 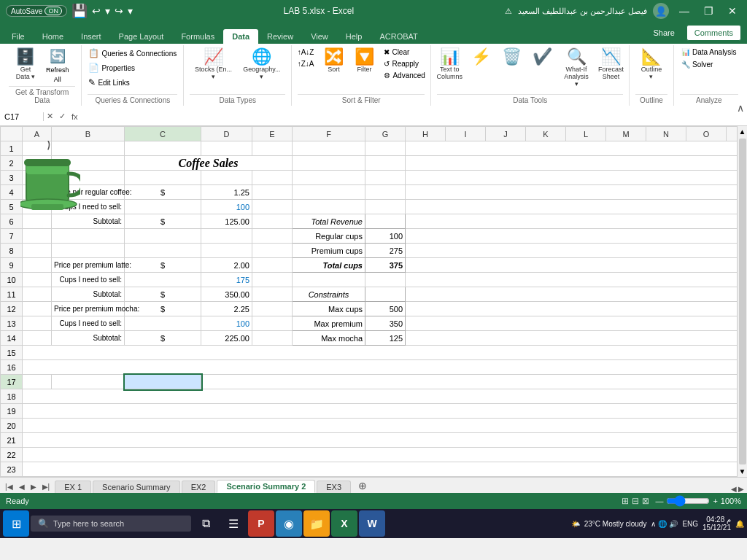 I want to click on sort-az-button: ↑A↓Z, so click(x=306, y=52).